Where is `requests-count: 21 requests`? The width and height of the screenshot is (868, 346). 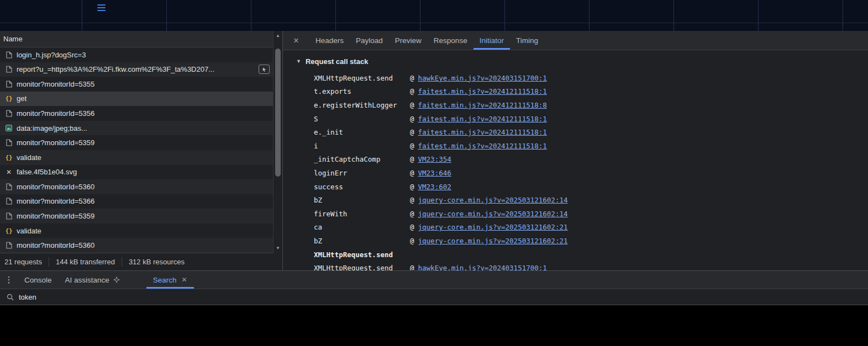 requests-count: 21 requests is located at coordinates (24, 262).